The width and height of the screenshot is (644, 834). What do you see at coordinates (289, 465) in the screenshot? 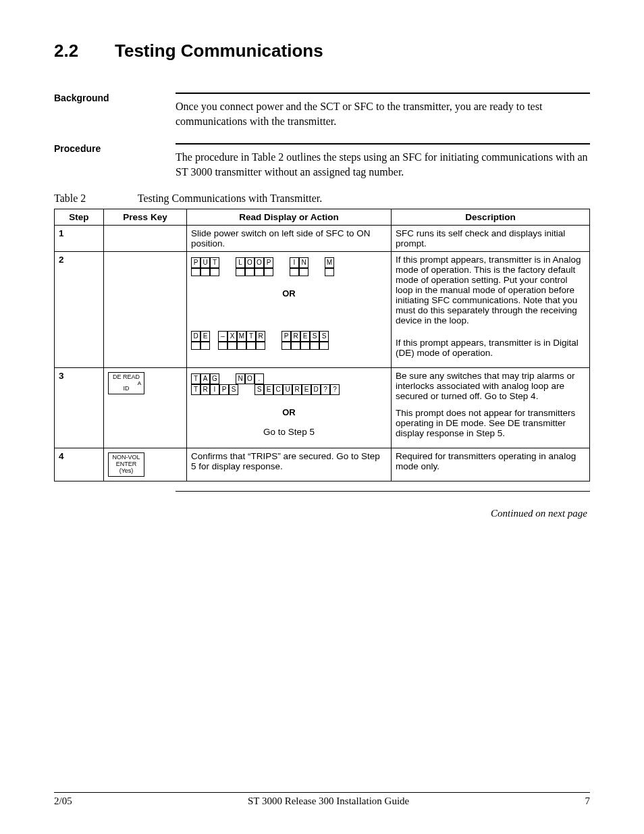
I see `action-cell: Confirms that “TRIPS” are secured. Go to…` at bounding box center [289, 465].